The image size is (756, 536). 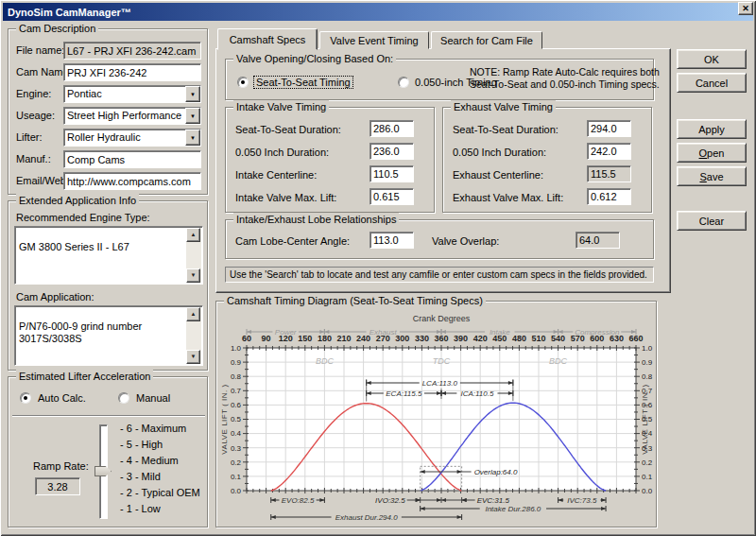 I want to click on save-button: Save, so click(x=712, y=176).